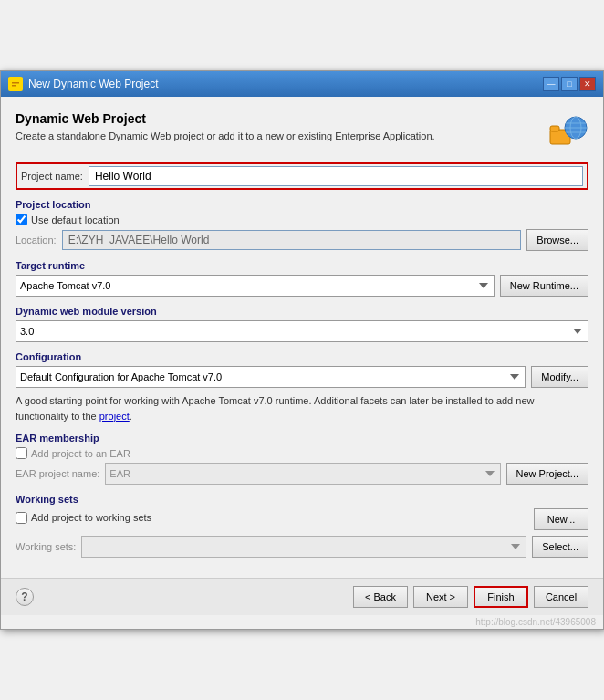 This screenshot has width=604, height=700. What do you see at coordinates (22, 518) in the screenshot?
I see `add-working-sets-checkbox` at bounding box center [22, 518].